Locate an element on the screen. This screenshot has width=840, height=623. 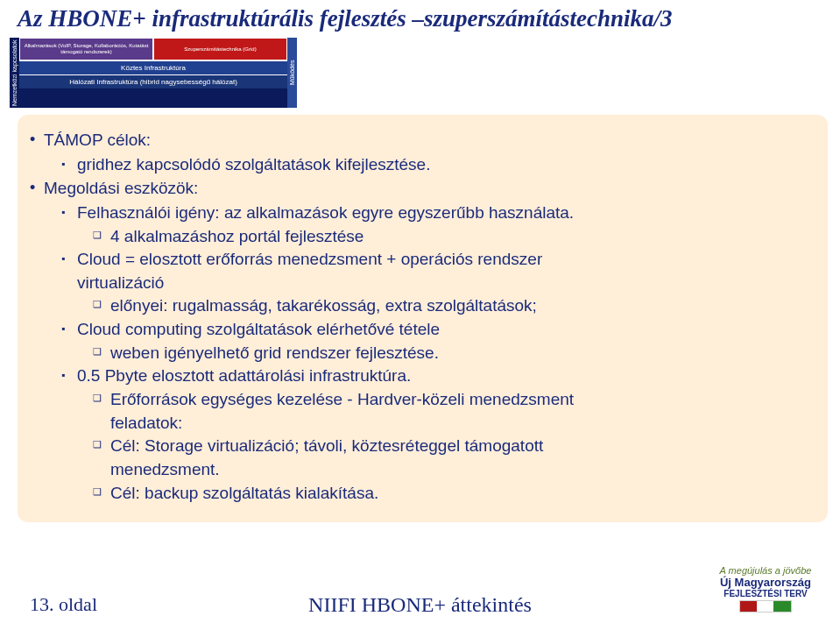
list-item: gridhez kapcsolódó szolgáltatások kifejl… is located at coordinates (424, 165).